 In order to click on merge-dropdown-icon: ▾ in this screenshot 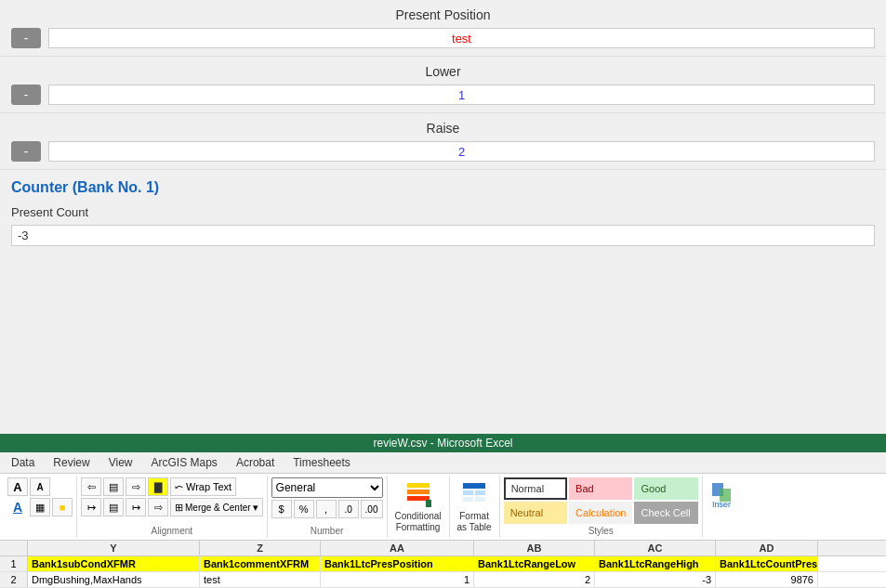, I will do `click(256, 507)`.